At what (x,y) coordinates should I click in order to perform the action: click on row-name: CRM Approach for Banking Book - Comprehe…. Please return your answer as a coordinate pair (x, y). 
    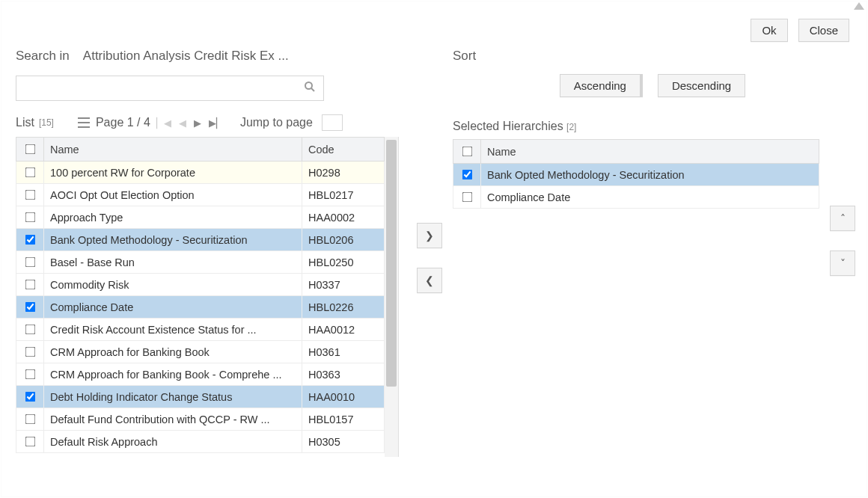
    Looking at the image, I should click on (174, 375).